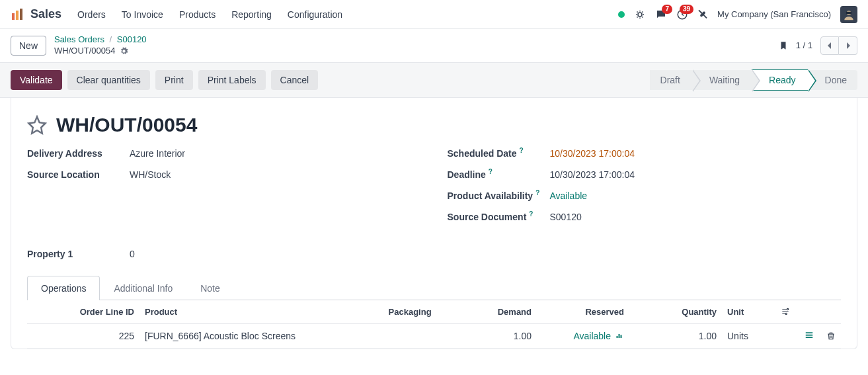 This screenshot has width=868, height=375. I want to click on star-icon, so click(37, 125).